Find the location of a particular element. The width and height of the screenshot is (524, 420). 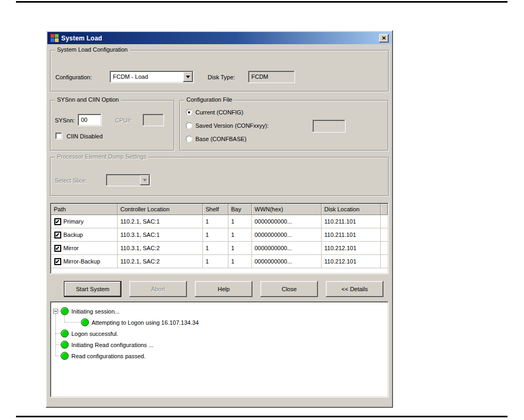

column-header-controller-location: Controller Location is located at coordinates (160, 210).